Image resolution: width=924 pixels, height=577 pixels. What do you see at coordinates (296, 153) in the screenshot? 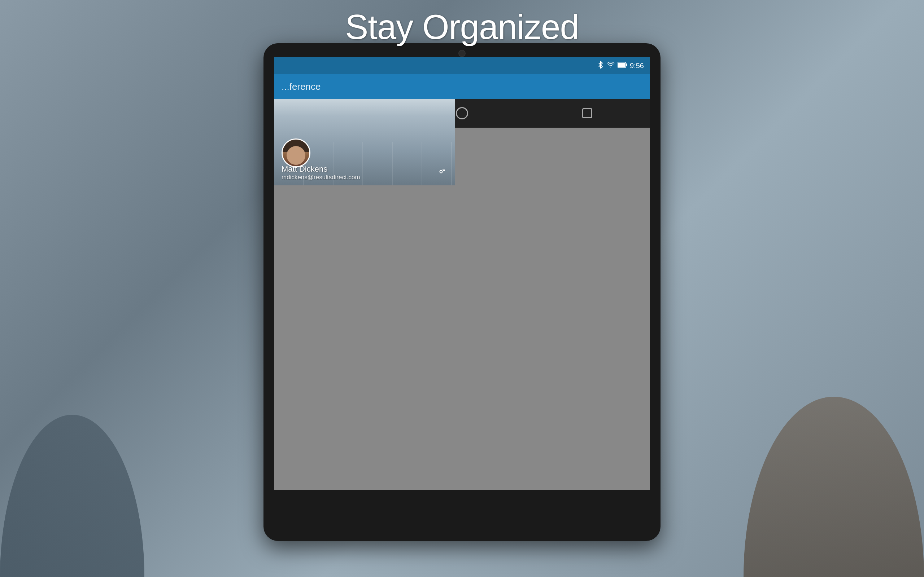
I see `avatar` at bounding box center [296, 153].